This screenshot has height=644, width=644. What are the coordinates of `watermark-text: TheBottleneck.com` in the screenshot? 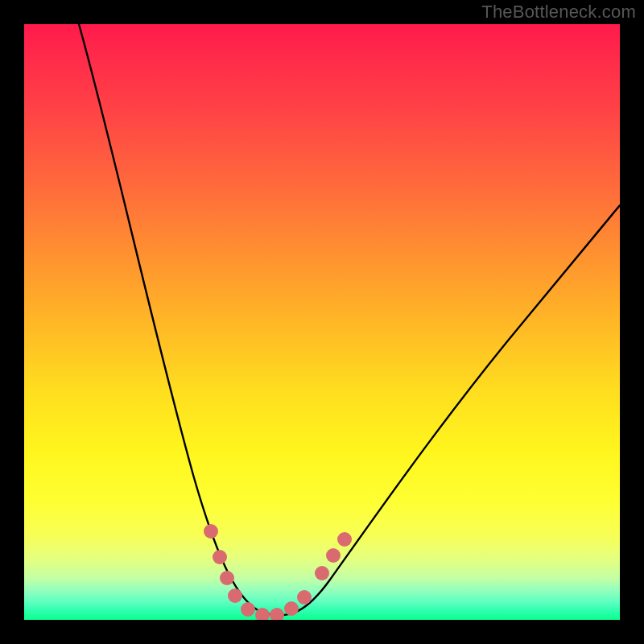 It's located at (559, 12).